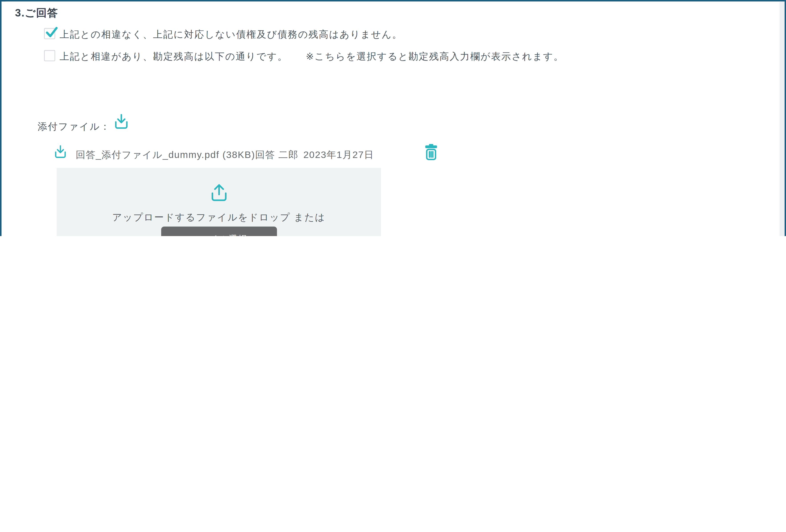  What do you see at coordinates (223, 34) in the screenshot?
I see `option-row-no-discrepancy: 上記との相違なく、上記に対応しない債権及び債務の残高はありません。` at bounding box center [223, 34].